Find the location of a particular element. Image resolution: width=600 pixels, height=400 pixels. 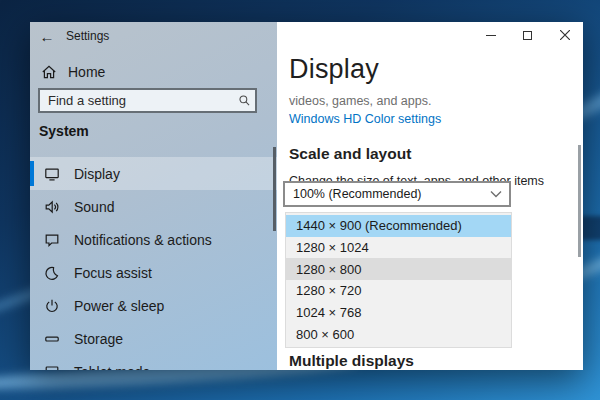

chevron-down-icon is located at coordinates (496, 194).